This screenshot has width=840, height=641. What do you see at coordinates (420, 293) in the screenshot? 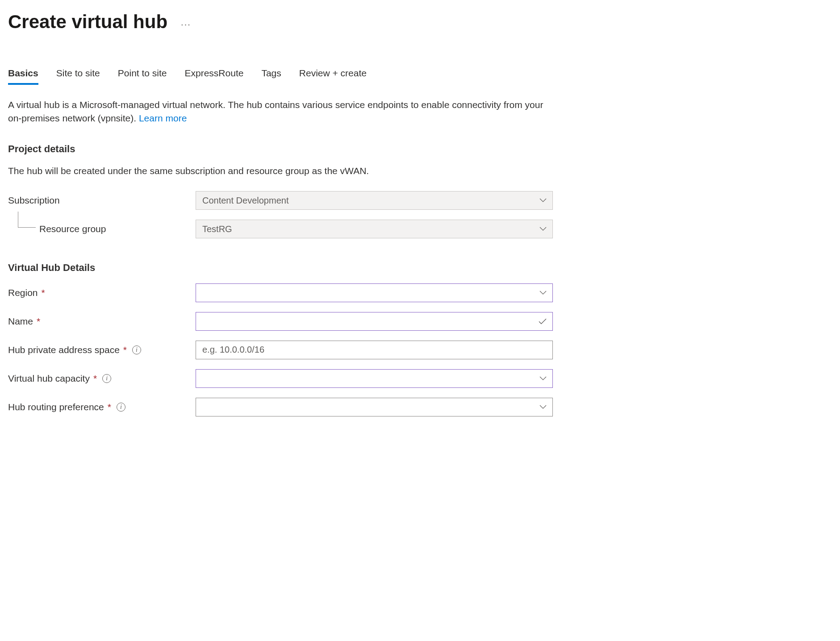
I see `region-row: Region *` at bounding box center [420, 293].